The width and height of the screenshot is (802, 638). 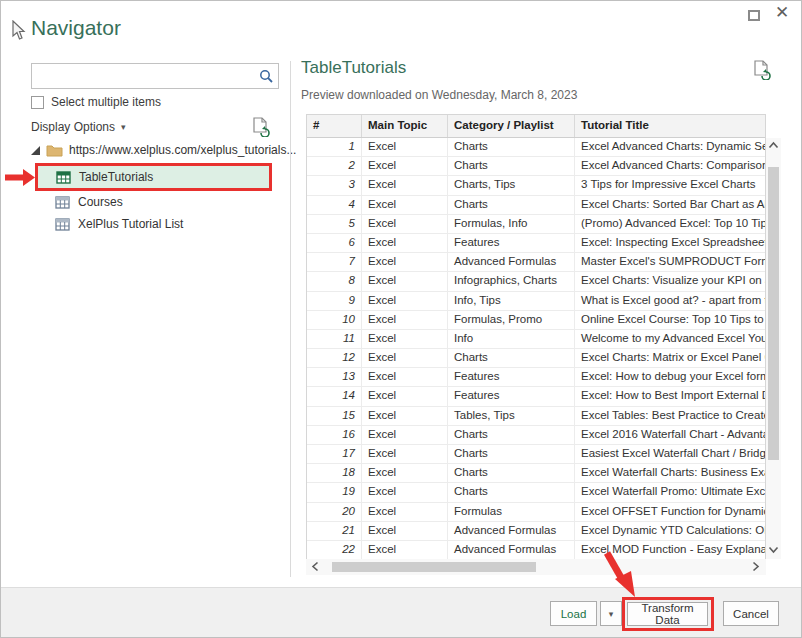 I want to click on table-cell: Formulas, Info, so click(x=512, y=224).